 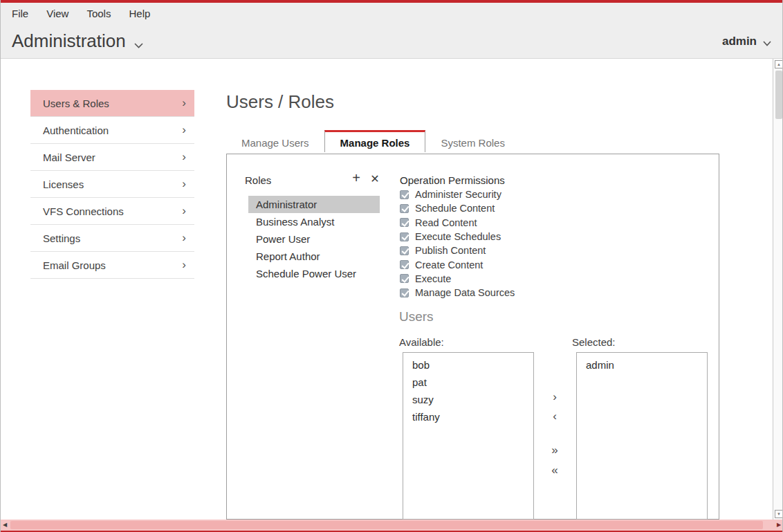 What do you see at coordinates (457, 293) in the screenshot?
I see `permission-row: Manage Data Sources` at bounding box center [457, 293].